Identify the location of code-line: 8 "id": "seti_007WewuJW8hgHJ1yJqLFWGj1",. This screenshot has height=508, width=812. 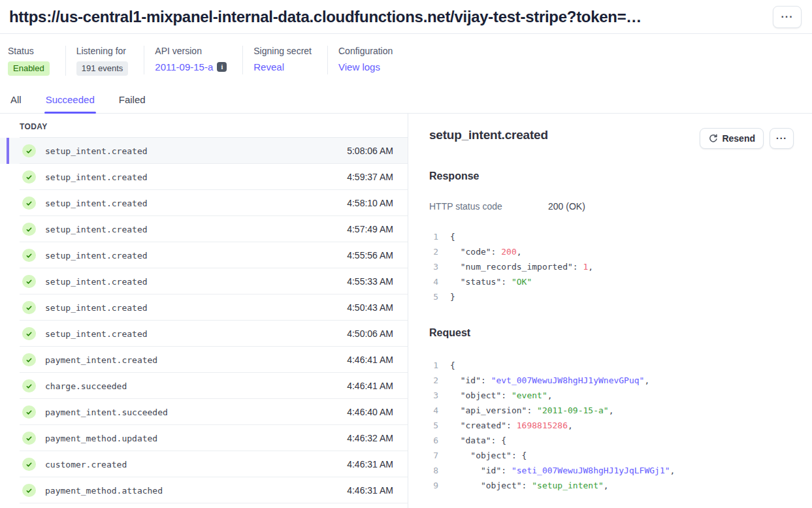
(611, 470).